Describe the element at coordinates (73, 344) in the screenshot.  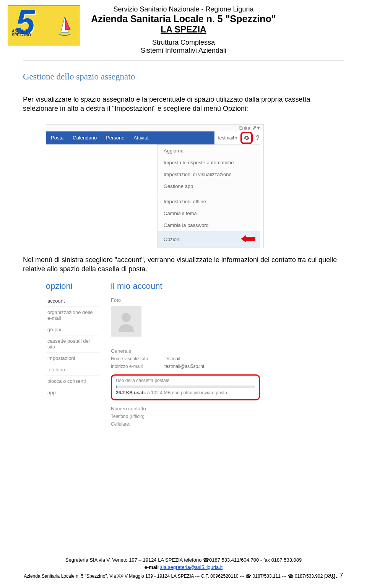
I see `sidebar-item-cassette: cassette postali del sito` at that location.